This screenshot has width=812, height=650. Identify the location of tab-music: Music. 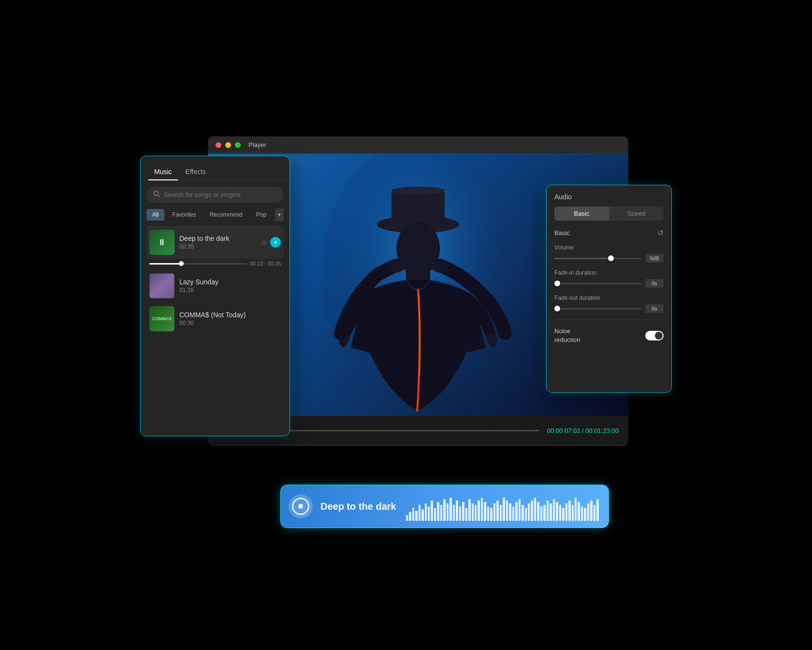
(163, 172).